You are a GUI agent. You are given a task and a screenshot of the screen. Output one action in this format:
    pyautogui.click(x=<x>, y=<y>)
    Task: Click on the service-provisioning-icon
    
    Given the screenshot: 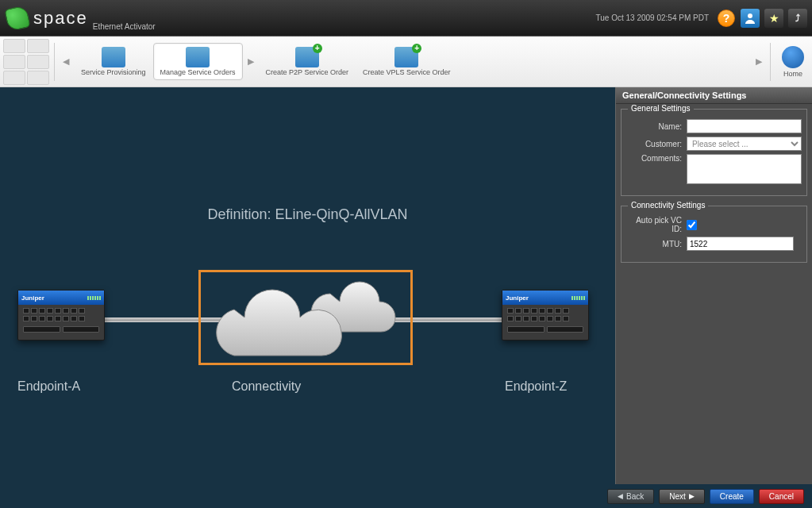 What is the action you would take?
    pyautogui.click(x=114, y=57)
    